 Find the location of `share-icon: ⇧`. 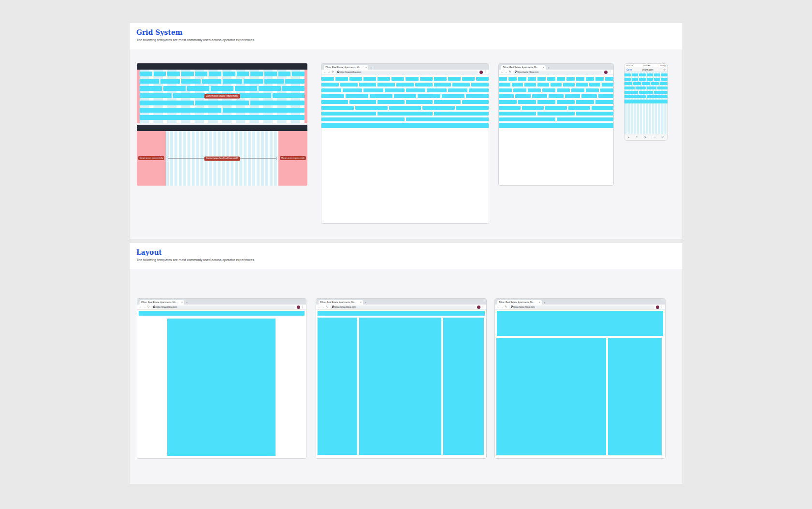

share-icon: ⇧ is located at coordinates (637, 137).